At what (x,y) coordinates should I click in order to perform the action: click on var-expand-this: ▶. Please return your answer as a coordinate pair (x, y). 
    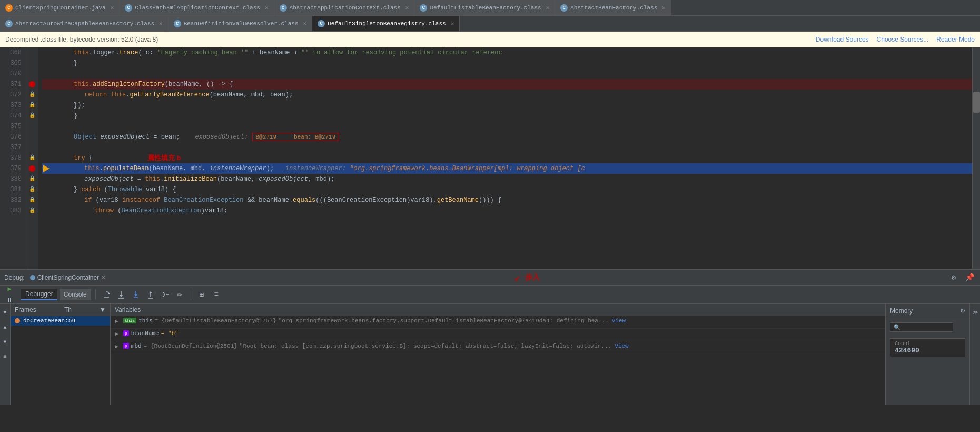
    Looking at the image, I should click on (118, 321).